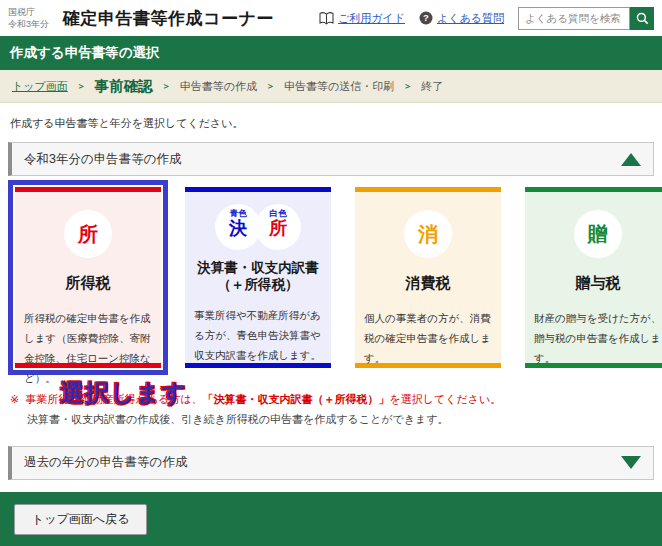 This screenshot has width=662, height=546. Describe the element at coordinates (278, 227) in the screenshot. I see `white-return-badge-icon: 白色 所` at that location.